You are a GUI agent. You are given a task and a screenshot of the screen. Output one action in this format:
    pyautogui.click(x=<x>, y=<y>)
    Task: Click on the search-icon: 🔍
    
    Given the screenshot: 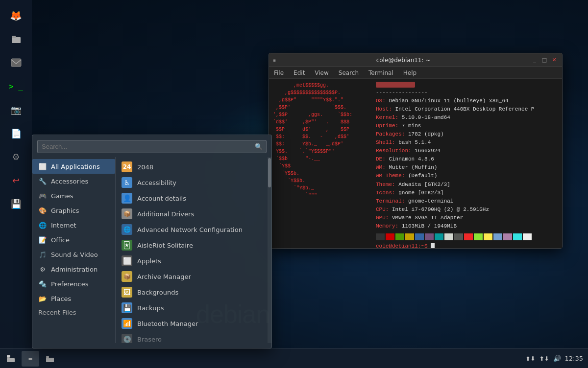 What is the action you would take?
    pyautogui.click(x=259, y=146)
    